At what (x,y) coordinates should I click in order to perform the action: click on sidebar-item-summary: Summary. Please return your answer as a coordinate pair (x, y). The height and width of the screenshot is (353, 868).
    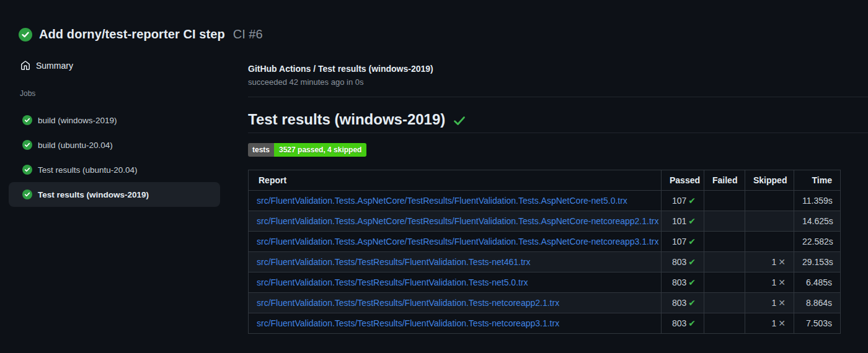
    Looking at the image, I should click on (128, 66).